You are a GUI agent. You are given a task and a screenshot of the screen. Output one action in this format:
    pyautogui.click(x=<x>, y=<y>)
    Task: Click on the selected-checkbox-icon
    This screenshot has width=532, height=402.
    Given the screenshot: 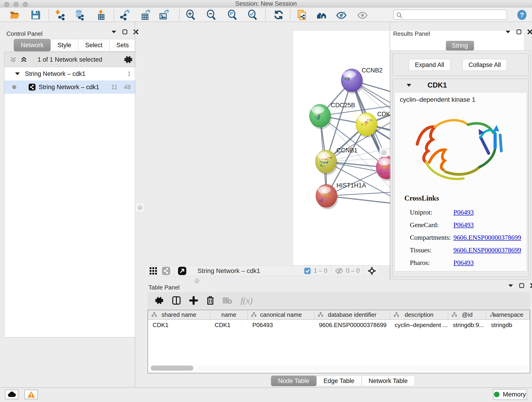 What is the action you would take?
    pyautogui.click(x=307, y=271)
    